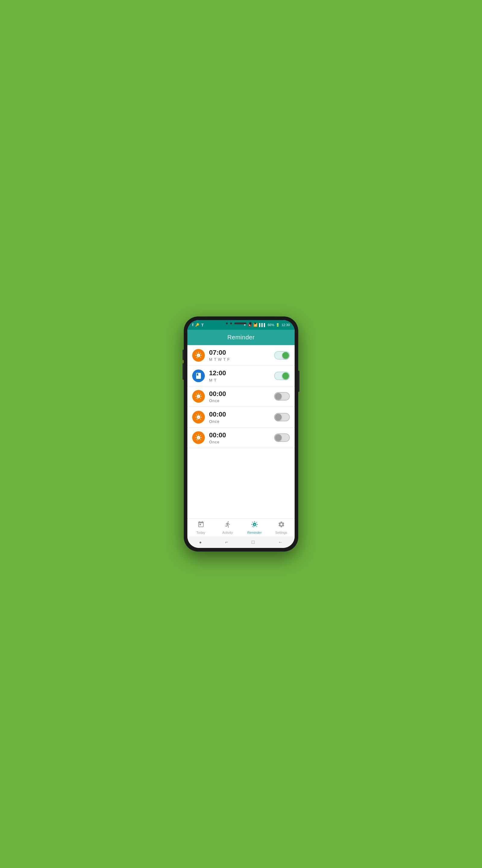 The width and height of the screenshot is (482, 868). Describe the element at coordinates (231, 323) in the screenshot. I see `dot-mid-left` at that location.